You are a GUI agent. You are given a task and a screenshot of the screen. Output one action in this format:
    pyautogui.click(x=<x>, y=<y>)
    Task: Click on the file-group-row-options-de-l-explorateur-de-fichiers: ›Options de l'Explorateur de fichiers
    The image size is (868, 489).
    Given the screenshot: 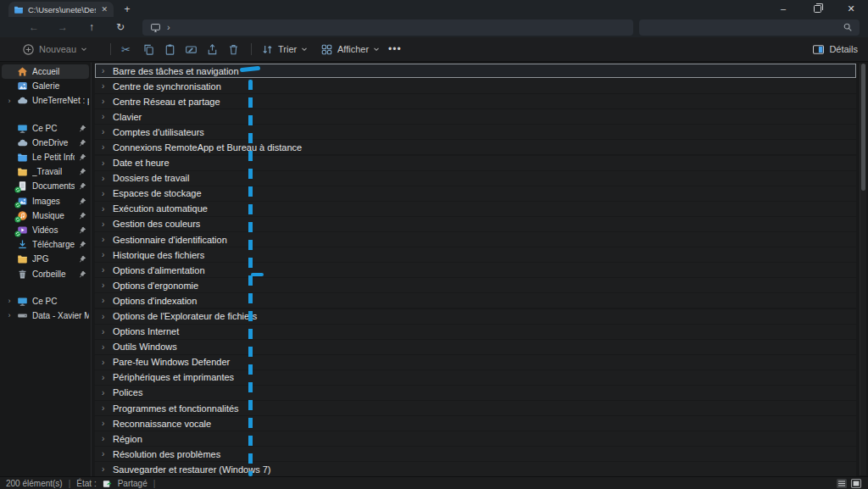 What is the action you would take?
    pyautogui.click(x=476, y=317)
    